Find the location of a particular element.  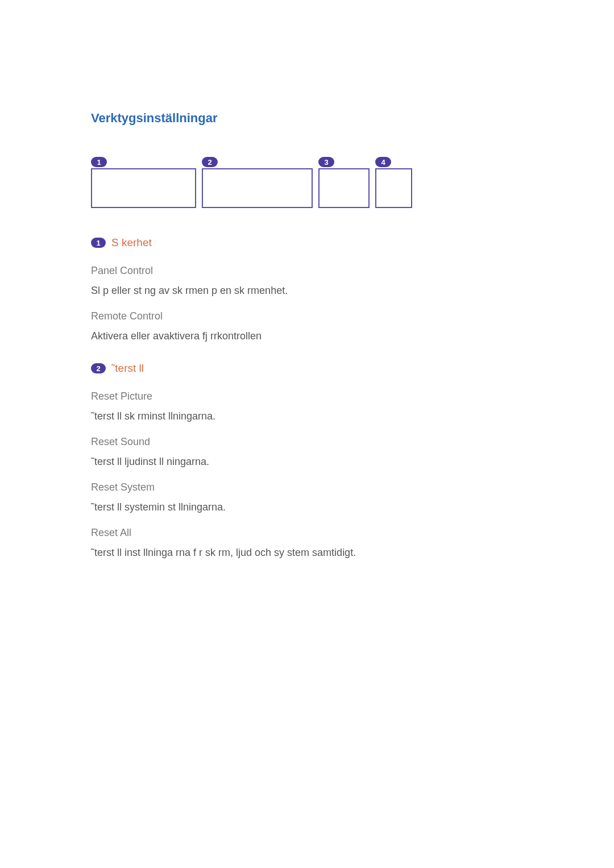

badge-4: 4 is located at coordinates (383, 162).